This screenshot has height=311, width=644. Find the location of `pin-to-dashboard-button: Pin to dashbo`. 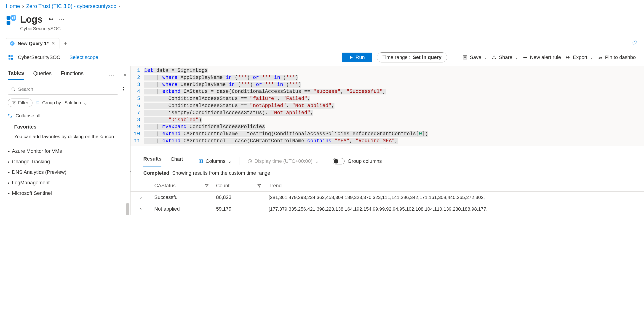

pin-to-dashboard-button: Pin to dashbo is located at coordinates (616, 58).